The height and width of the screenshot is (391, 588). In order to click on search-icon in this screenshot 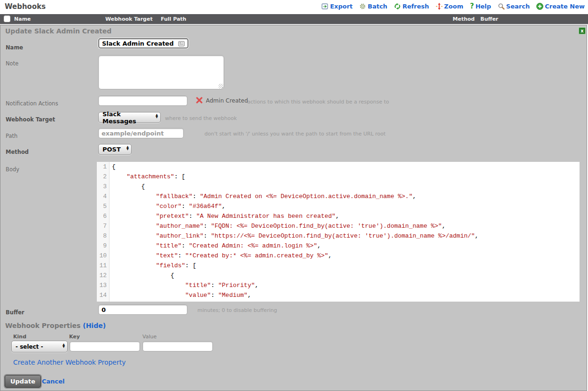, I will do `click(501, 7)`.